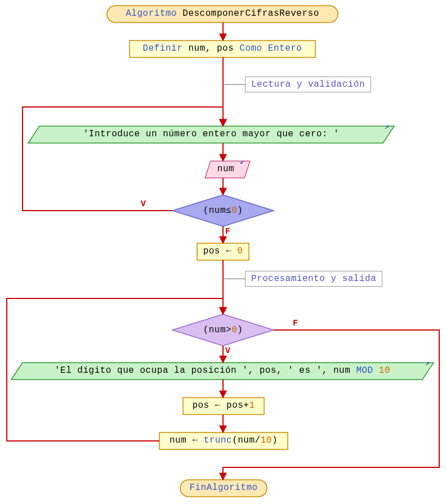 The image size is (446, 504). I want to click on cond2-open: (, so click(206, 330).